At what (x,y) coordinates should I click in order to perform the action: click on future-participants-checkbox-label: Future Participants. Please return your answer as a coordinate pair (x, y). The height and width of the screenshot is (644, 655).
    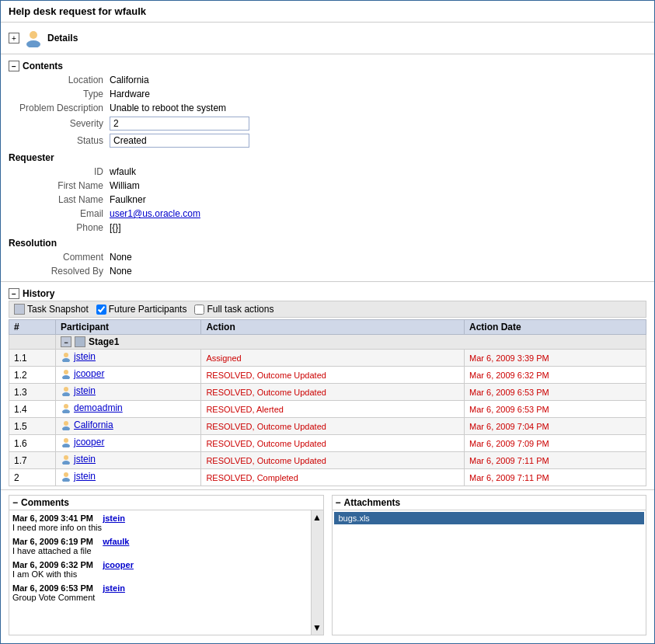
    Looking at the image, I should click on (141, 309).